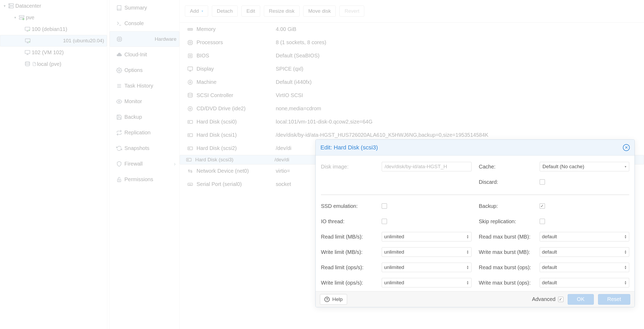 The height and width of the screenshot is (329, 644). Describe the element at coordinates (338, 299) in the screenshot. I see `button-label: Help` at that location.